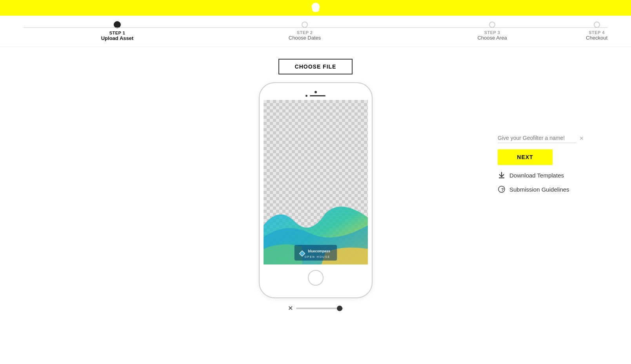 The width and height of the screenshot is (631, 364). What do you see at coordinates (305, 33) in the screenshot?
I see `step-2-number: STEP 2` at bounding box center [305, 33].